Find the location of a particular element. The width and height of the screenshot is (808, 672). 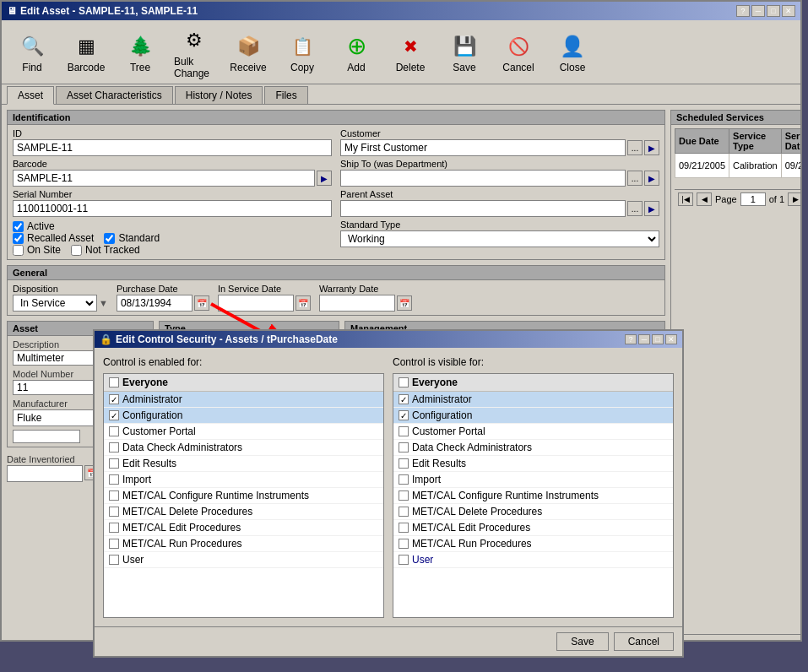

table-row: 09/21/2005 Calibration 09/21/2004 365 Da… is located at coordinates (738, 165).